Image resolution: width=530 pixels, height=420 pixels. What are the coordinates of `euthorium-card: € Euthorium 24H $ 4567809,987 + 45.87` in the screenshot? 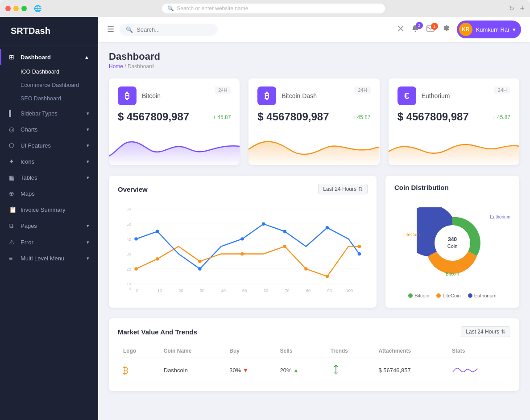 It's located at (454, 122).